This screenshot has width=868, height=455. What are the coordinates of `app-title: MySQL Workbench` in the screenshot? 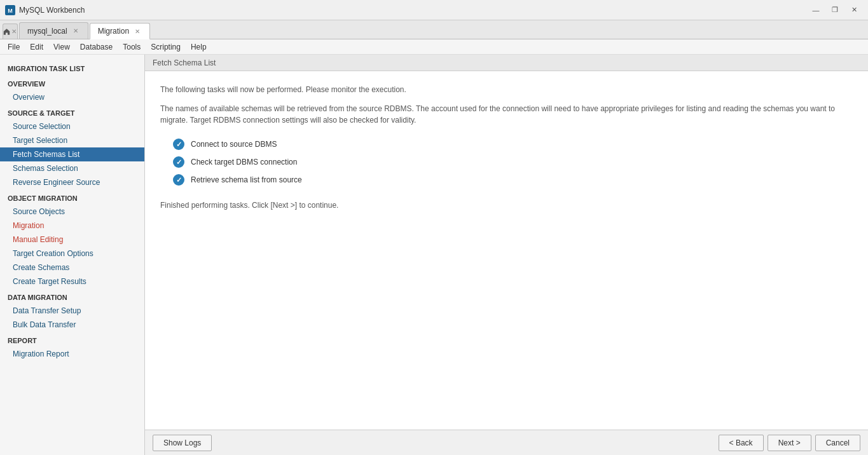 It's located at (413, 10).